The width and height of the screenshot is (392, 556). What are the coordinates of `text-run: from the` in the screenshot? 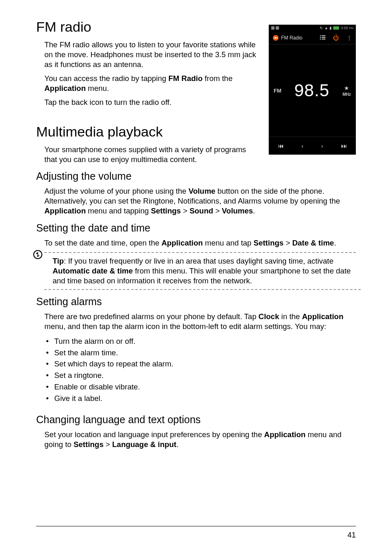 It's located at (218, 78).